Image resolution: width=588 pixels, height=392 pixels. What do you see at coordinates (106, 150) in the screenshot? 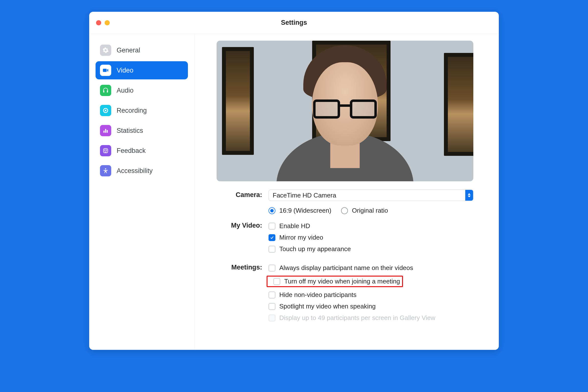
I see `smiley-icon` at bounding box center [106, 150].